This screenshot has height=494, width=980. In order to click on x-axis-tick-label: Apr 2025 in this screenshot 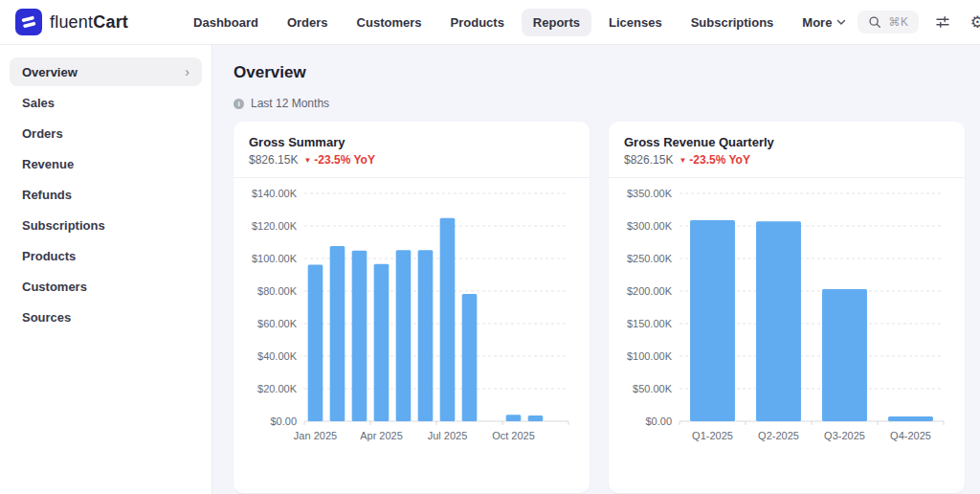, I will do `click(381, 436)`.